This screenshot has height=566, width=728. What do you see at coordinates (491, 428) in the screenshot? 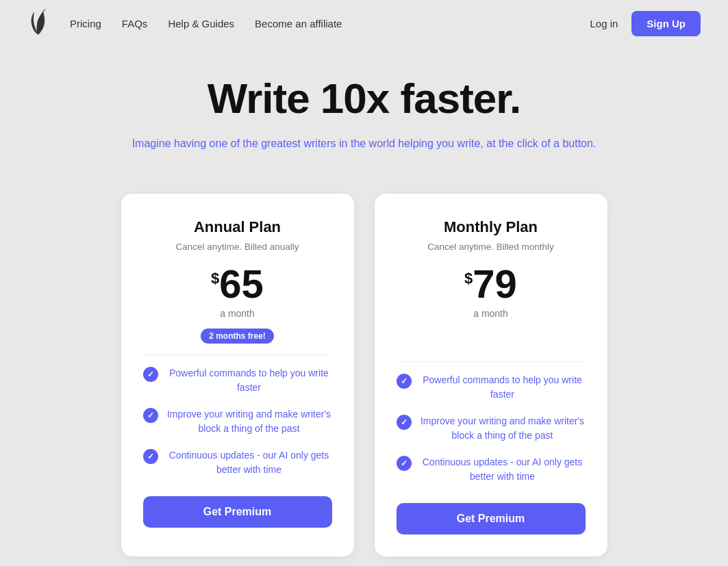
I see `monthly-features-list: Powerful commands to help you write fast…` at bounding box center [491, 428].